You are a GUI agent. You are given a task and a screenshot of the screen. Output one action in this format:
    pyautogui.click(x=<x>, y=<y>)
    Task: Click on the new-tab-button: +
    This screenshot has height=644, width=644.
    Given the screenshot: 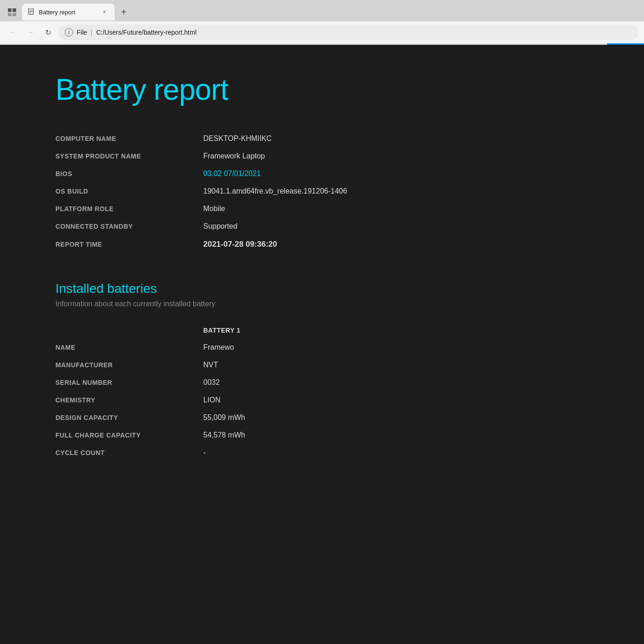 What is the action you would take?
    pyautogui.click(x=124, y=12)
    